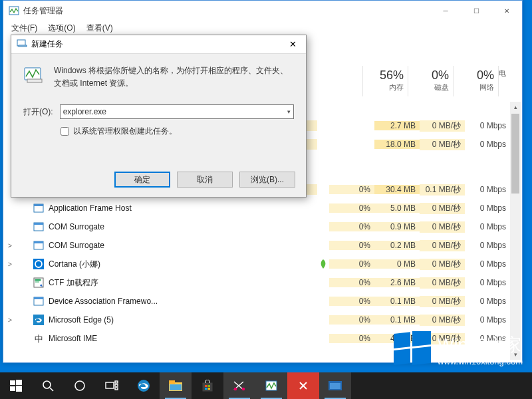 The height and width of the screenshot is (399, 532). Describe the element at coordinates (515, 154) in the screenshot. I see `scrollbar-thumb` at that location.